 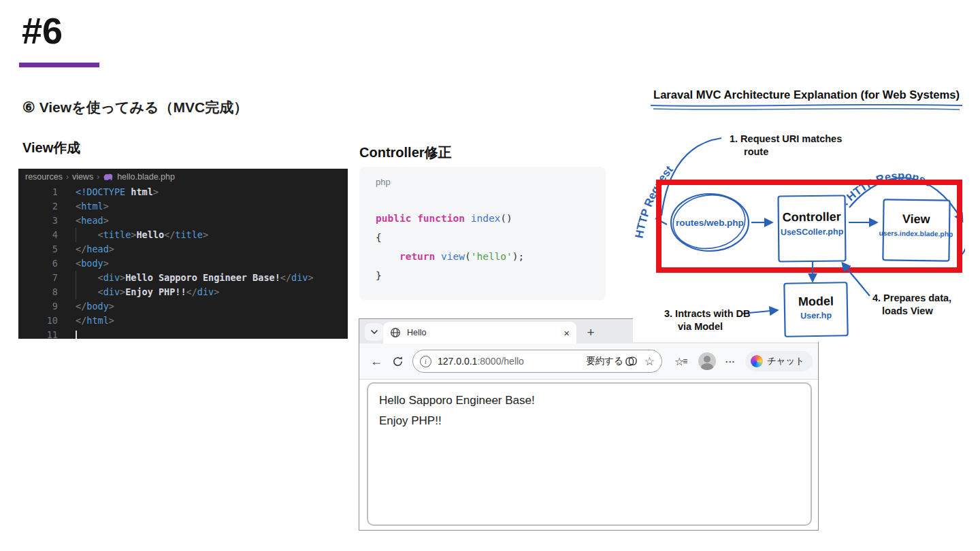 What do you see at coordinates (917, 219) in the screenshot?
I see `view-title: View` at bounding box center [917, 219].